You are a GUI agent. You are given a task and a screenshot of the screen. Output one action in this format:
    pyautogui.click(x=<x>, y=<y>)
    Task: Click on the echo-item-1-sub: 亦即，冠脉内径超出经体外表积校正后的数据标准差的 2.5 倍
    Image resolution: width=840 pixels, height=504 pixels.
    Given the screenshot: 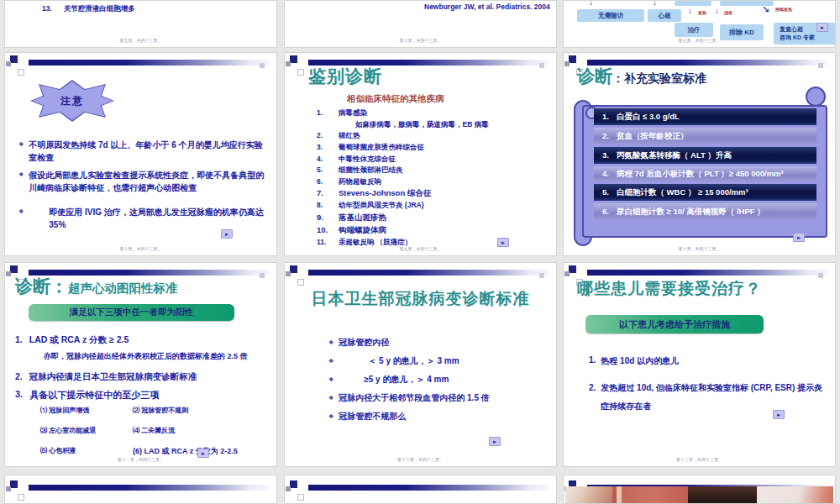 What is the action you would take?
    pyautogui.click(x=146, y=356)
    